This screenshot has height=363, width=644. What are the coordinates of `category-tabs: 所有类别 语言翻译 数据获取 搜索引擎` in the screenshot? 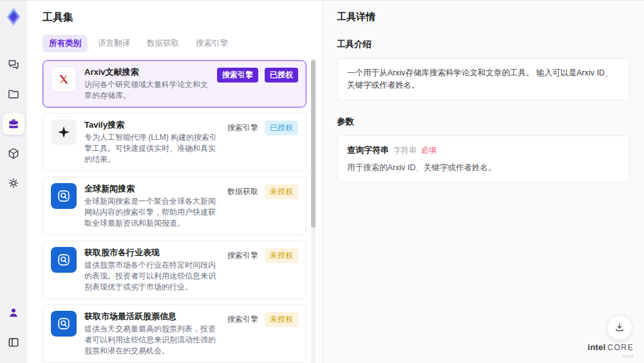 It's located at (175, 44).